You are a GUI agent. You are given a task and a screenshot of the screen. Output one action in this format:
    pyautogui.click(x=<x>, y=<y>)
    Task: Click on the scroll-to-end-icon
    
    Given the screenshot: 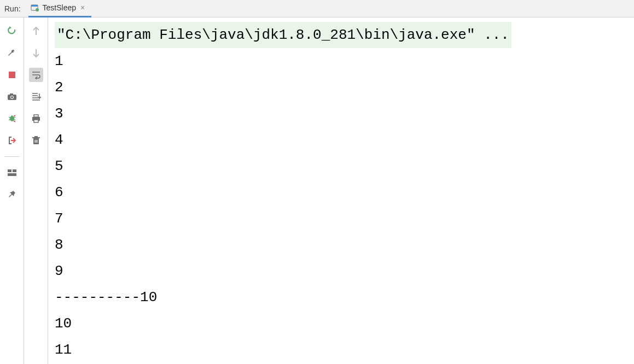 What is the action you would take?
    pyautogui.click(x=36, y=97)
    